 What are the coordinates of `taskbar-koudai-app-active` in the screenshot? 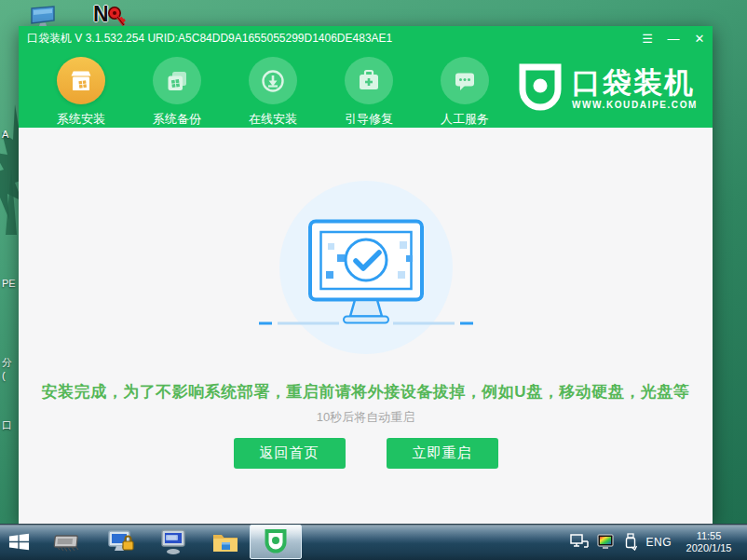 It's located at (276, 542).